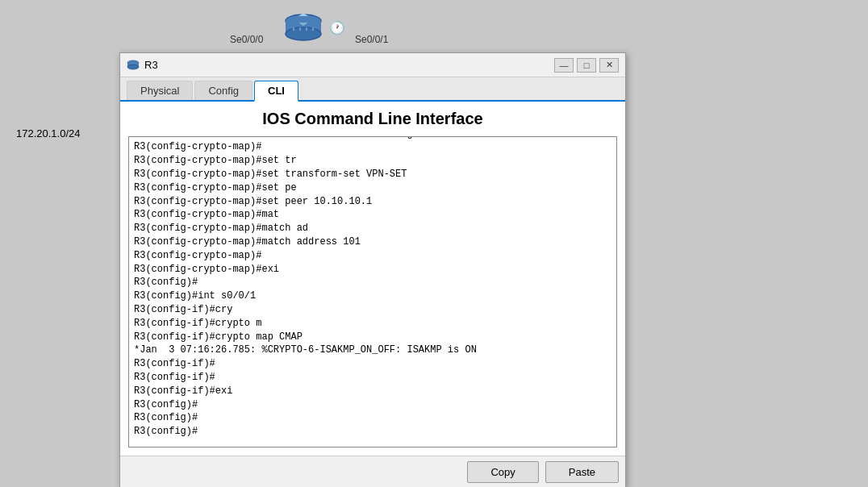  What do you see at coordinates (276, 91) in the screenshot?
I see `tab-cli: CLI` at bounding box center [276, 91].